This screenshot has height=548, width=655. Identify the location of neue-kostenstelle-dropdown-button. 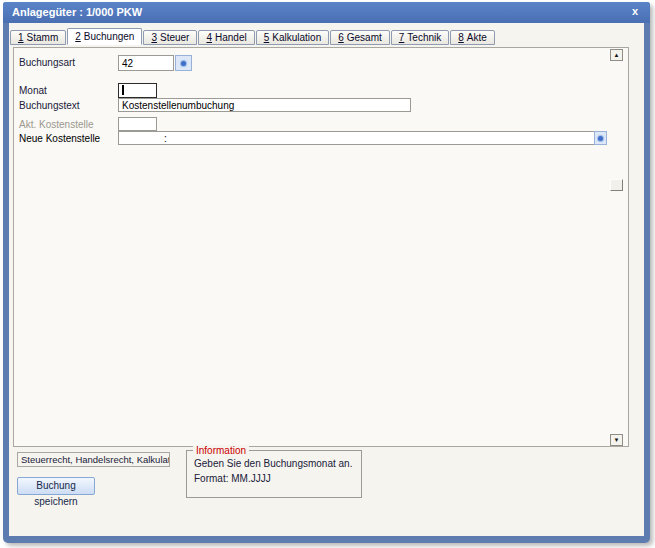
(600, 138).